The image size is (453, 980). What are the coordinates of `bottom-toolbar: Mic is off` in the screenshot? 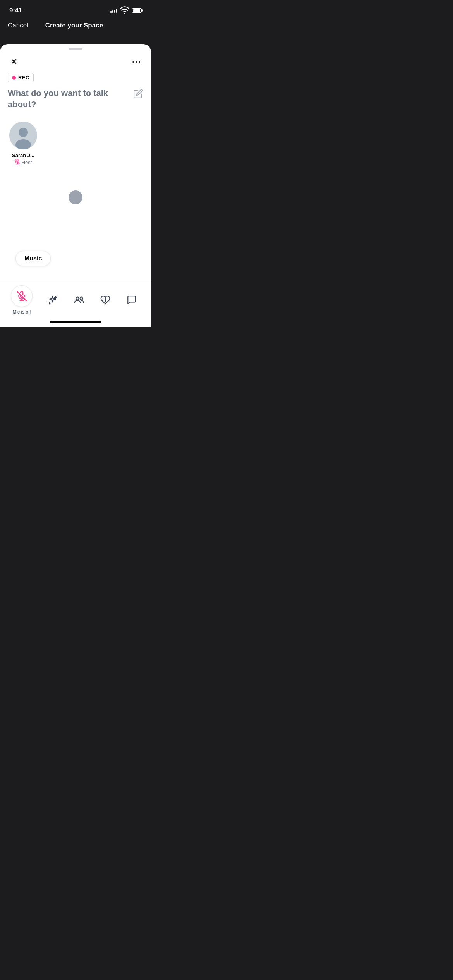 It's located at (76, 298).